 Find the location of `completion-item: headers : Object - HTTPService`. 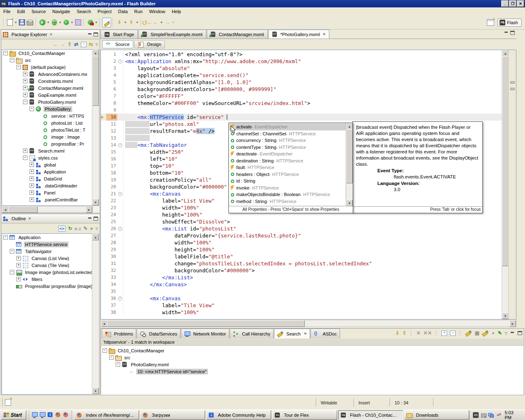

completion-item: headers : Object - HTTPService is located at coordinates (288, 175).